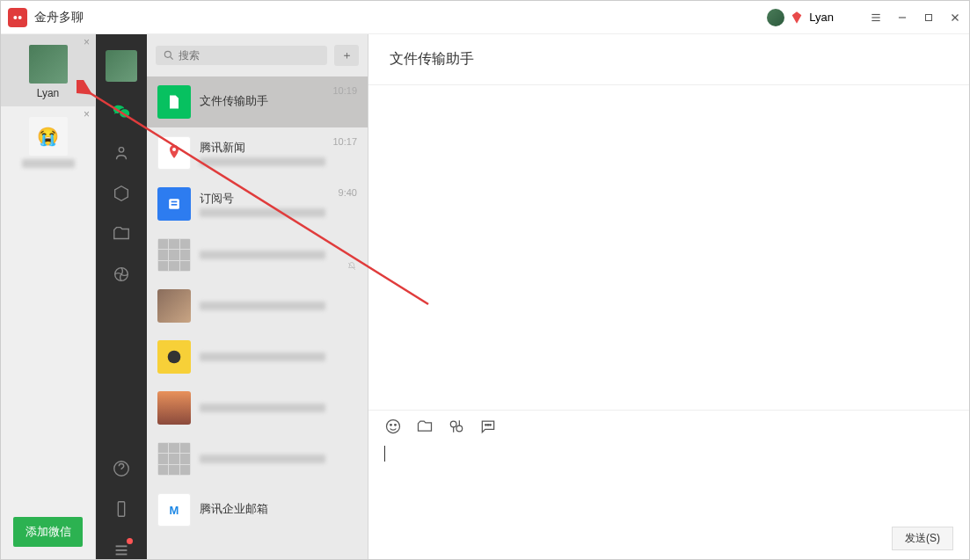  I want to click on user-avatar, so click(776, 18).